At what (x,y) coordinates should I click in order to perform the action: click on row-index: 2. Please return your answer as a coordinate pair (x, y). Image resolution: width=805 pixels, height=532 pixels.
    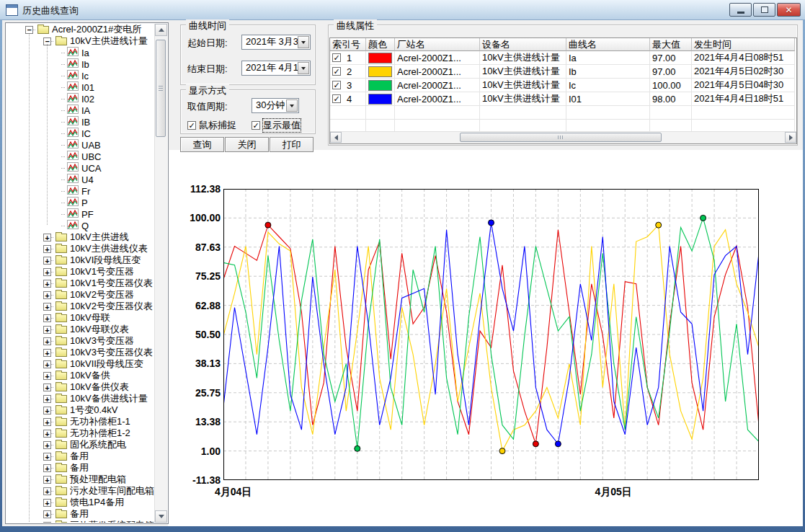
    Looking at the image, I should click on (349, 72).